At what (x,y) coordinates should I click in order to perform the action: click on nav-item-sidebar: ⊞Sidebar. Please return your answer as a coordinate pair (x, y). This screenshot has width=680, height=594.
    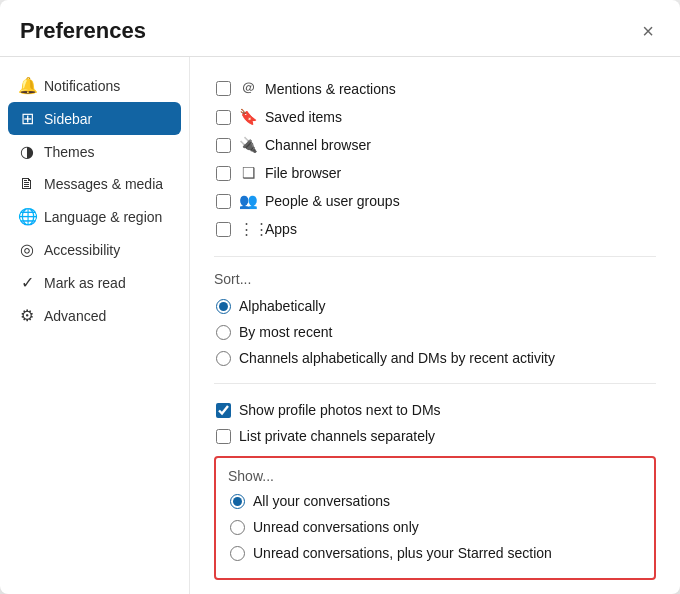
    Looking at the image, I should click on (94, 118).